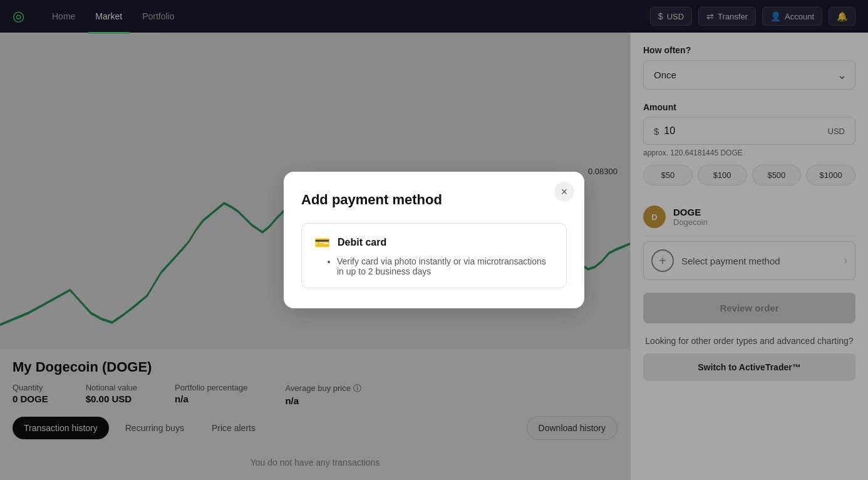 This screenshot has height=480, width=868. Describe the element at coordinates (322, 243) in the screenshot. I see `debit-card-icon: 💳` at that location.